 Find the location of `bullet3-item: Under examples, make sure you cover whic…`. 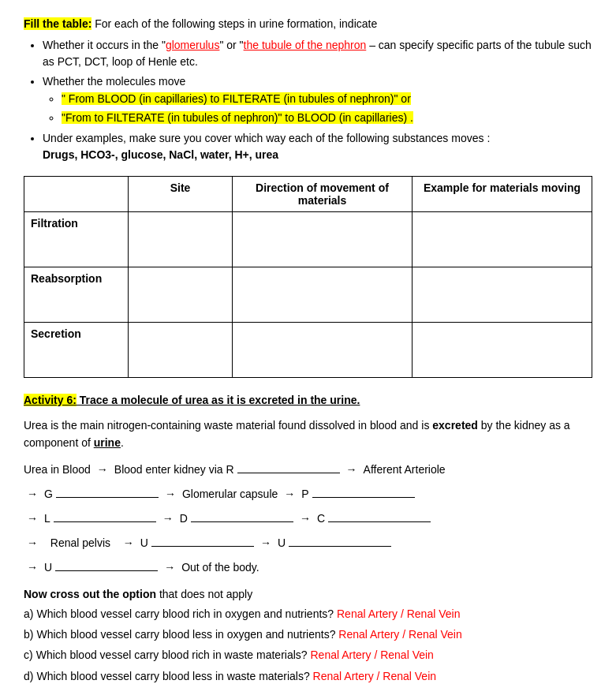

bullet3-item: Under examples, make sure you cover whic… is located at coordinates (317, 147).